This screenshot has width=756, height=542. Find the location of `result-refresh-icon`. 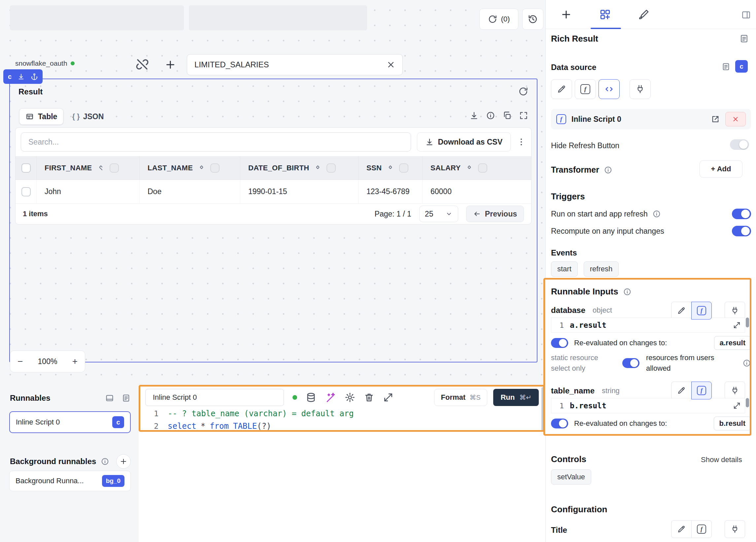

result-refresh-icon is located at coordinates (523, 91).